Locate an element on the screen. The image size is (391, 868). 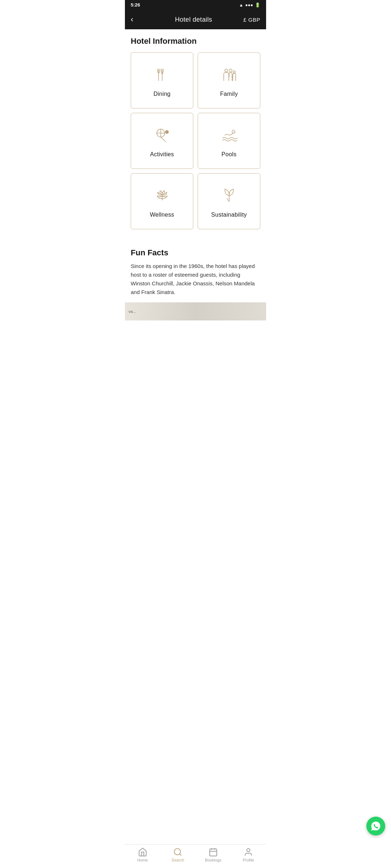
fun-facts-section: Fun Facts Since its opening in the 1960s… is located at coordinates (196, 272).